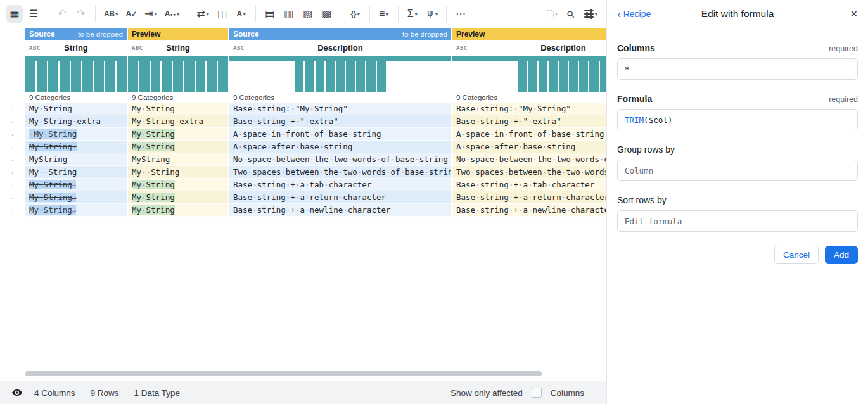  I want to click on visibility-icon, so click(17, 393).